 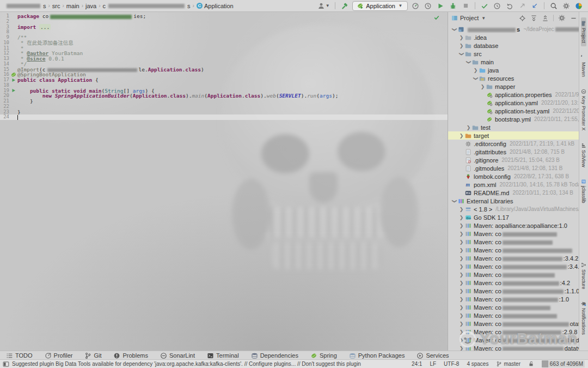 I want to click on tree-row-go-sdk-1-17: ❯GoGo SDK 1.17, so click(x=514, y=217).